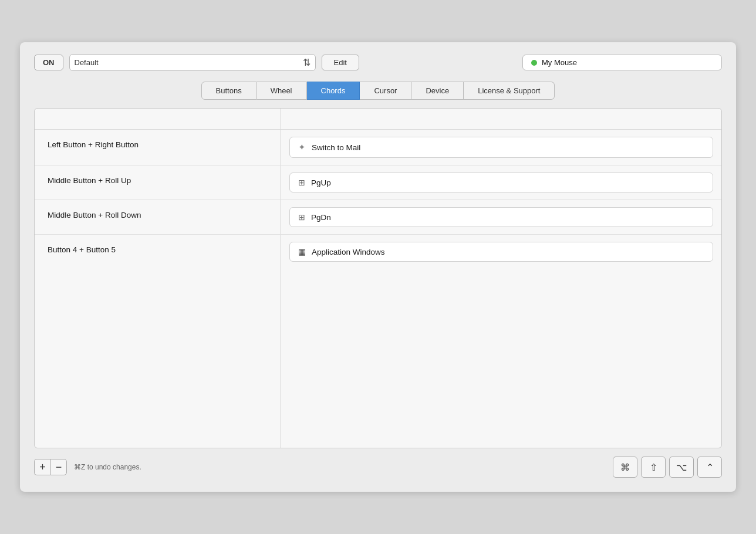 This screenshot has width=756, height=534. I want to click on tab-bar: Buttons Wheel Chords Cursor Device Licen…, so click(378, 90).